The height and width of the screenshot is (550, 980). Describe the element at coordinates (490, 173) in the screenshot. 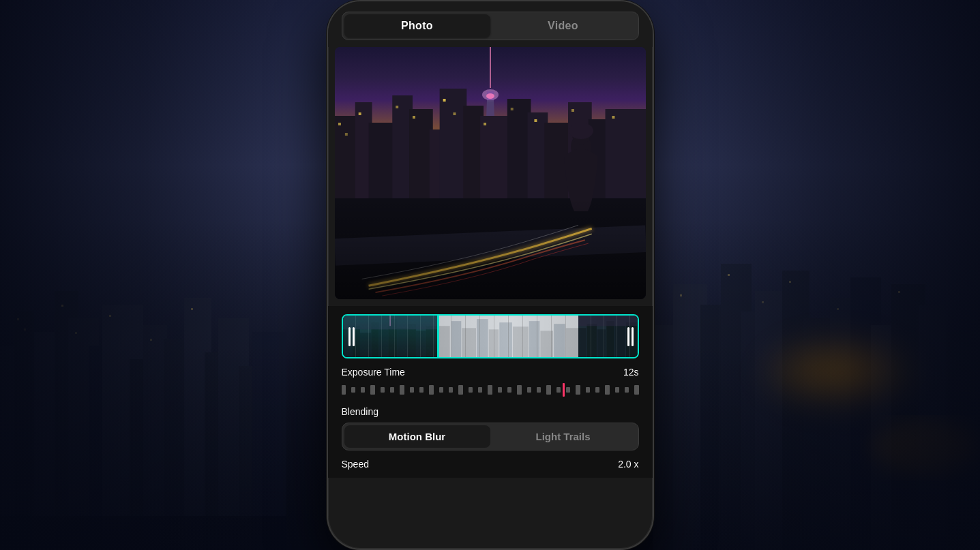

I see `camera-preview` at that location.